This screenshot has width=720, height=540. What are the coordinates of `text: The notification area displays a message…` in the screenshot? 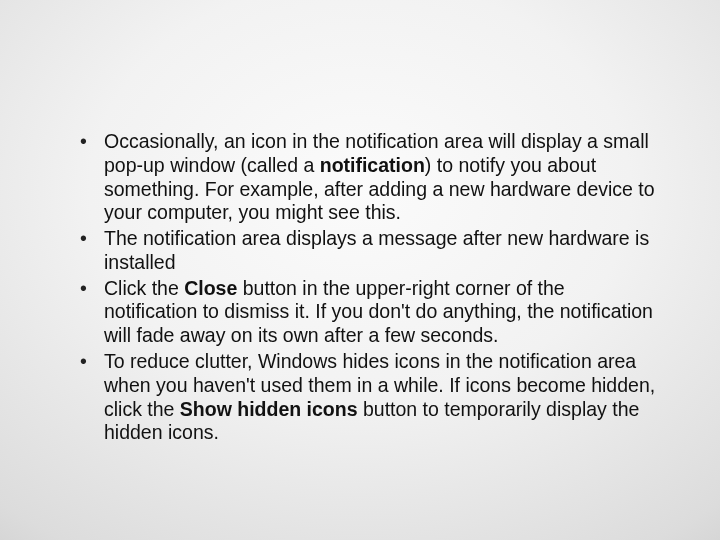 It's located at (376, 250).